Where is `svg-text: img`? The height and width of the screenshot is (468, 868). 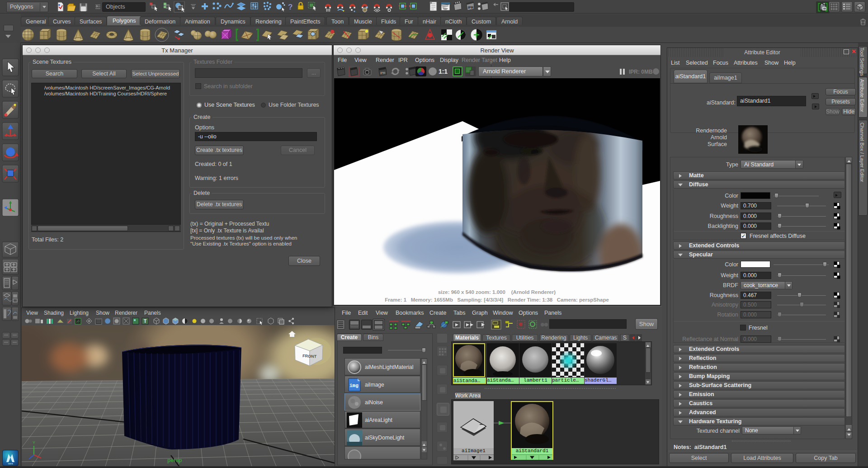
svg-text: img is located at coordinates (354, 386).